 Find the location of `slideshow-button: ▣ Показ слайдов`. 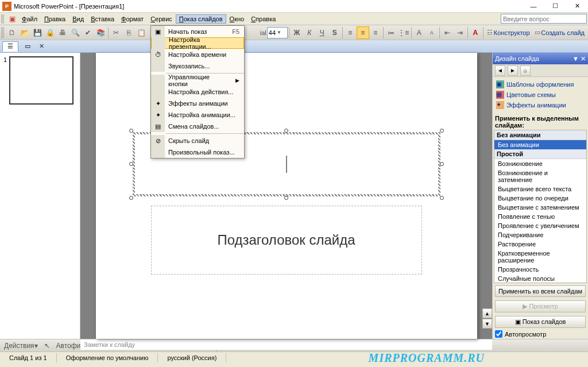

slideshow-button: ▣ Показ слайдов is located at coordinates (540, 322).